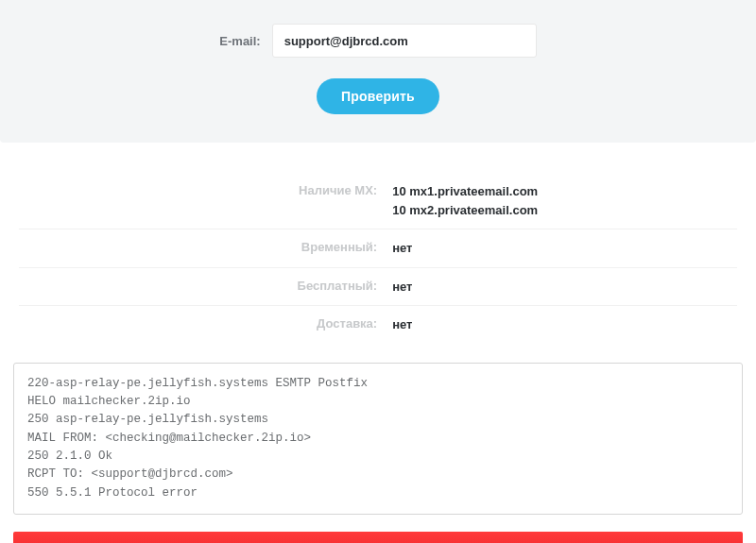 The image size is (756, 543). What do you see at coordinates (240, 42) in the screenshot?
I see `email-label: E-mail:` at bounding box center [240, 42].